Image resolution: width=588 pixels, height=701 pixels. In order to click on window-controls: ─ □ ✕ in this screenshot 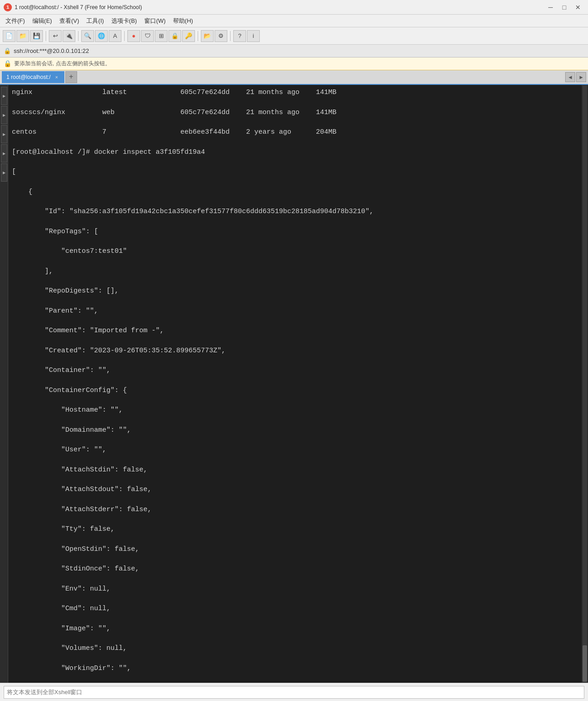, I will do `click(564, 7)`.